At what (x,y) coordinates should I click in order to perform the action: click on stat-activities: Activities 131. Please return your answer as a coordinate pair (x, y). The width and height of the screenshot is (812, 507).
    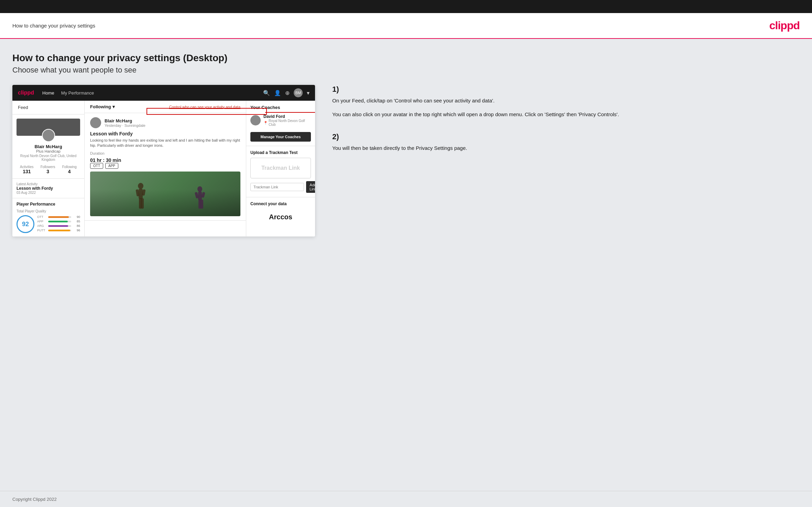
    Looking at the image, I should click on (27, 170).